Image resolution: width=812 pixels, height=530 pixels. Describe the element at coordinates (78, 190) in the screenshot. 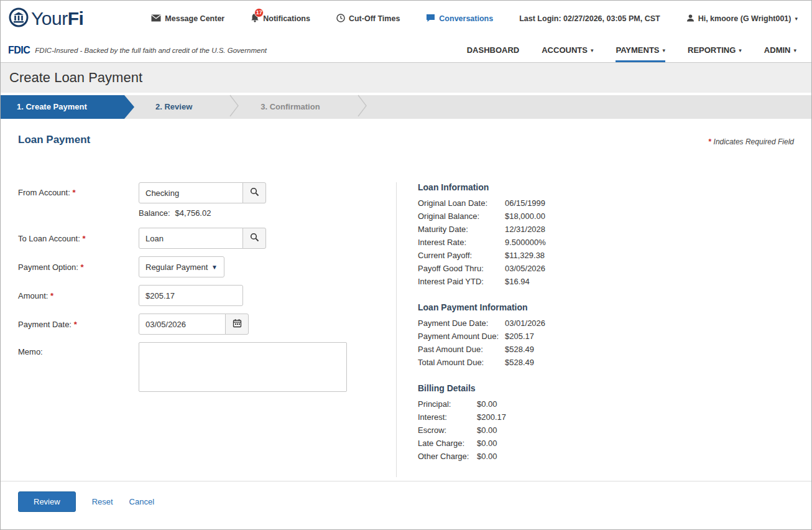

I see `from-account-label: From Account: *` at that location.